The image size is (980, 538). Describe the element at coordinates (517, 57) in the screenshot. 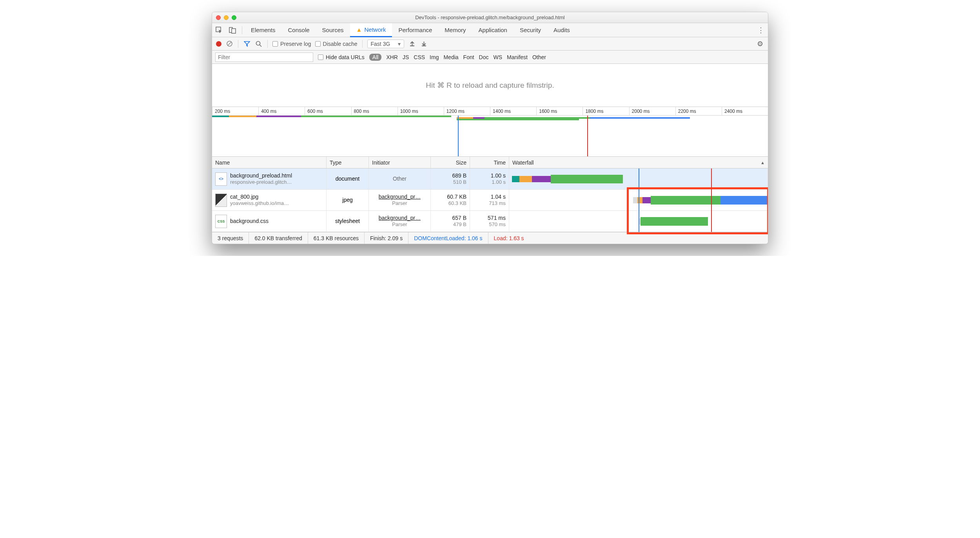

I see `filter-manifest: Manifest` at that location.